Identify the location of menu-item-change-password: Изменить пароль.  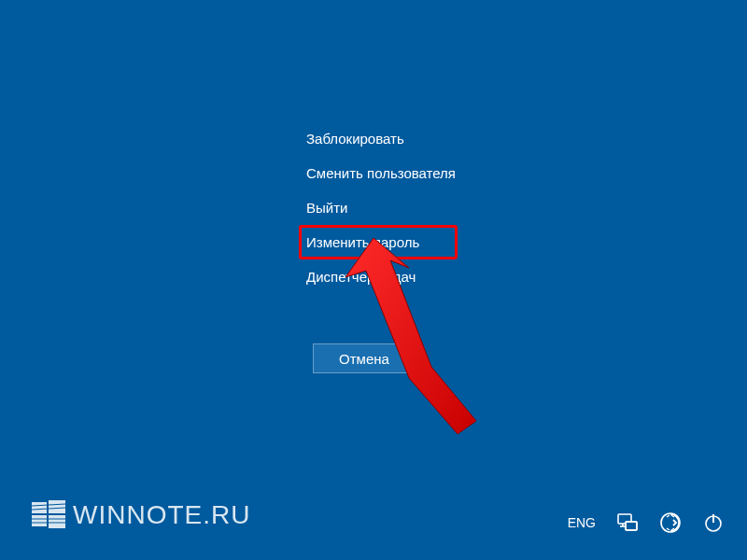
(378, 243).